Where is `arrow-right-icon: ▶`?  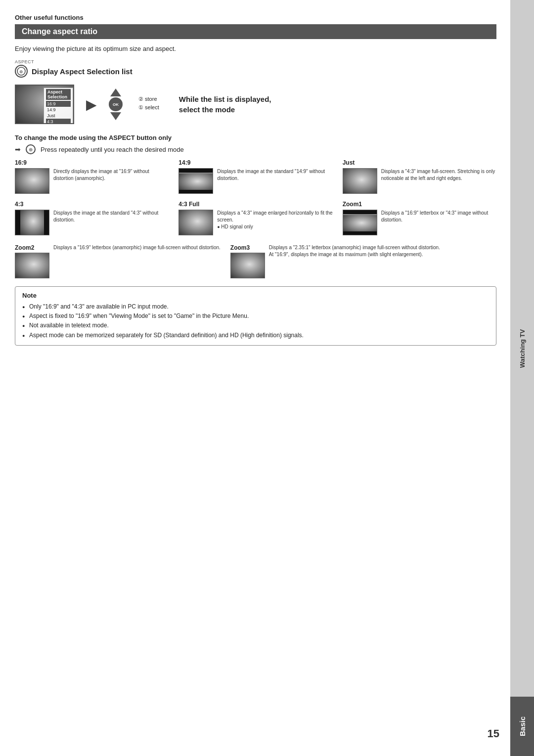 arrow-right-icon: ▶ is located at coordinates (91, 105).